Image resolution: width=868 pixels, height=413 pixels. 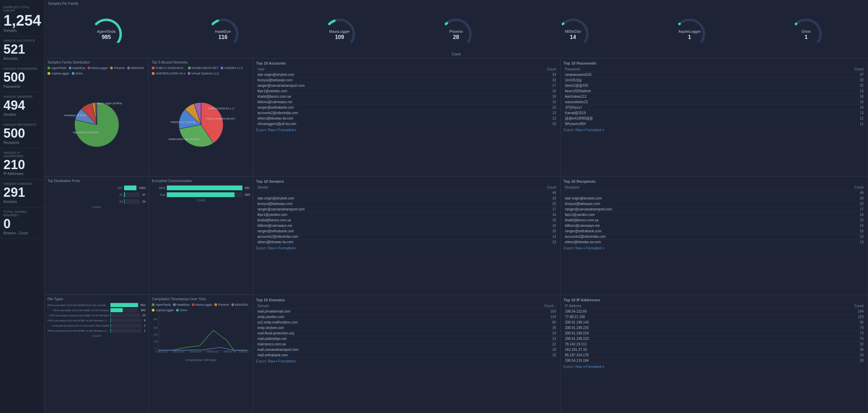 I want to click on recipients-export-formatted: Formatted, so click(x=594, y=248).